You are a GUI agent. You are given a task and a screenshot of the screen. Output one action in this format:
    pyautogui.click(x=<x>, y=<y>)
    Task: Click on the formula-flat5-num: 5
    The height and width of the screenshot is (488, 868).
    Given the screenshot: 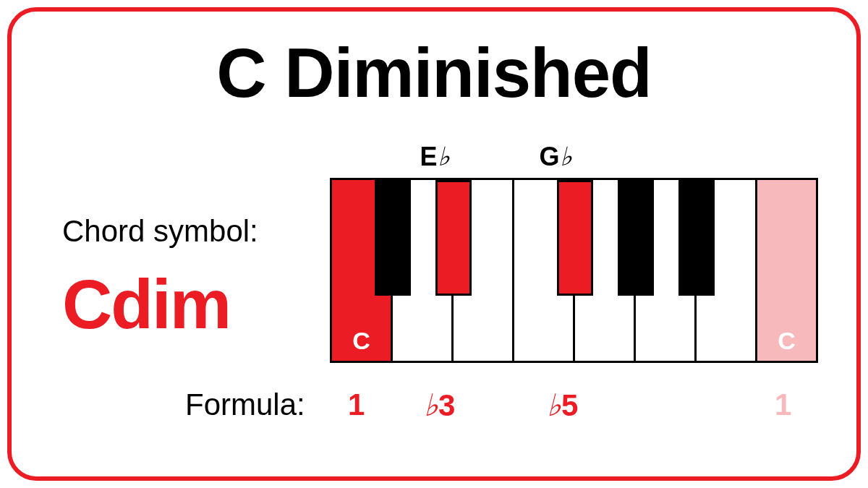 What is the action you would take?
    pyautogui.click(x=570, y=405)
    